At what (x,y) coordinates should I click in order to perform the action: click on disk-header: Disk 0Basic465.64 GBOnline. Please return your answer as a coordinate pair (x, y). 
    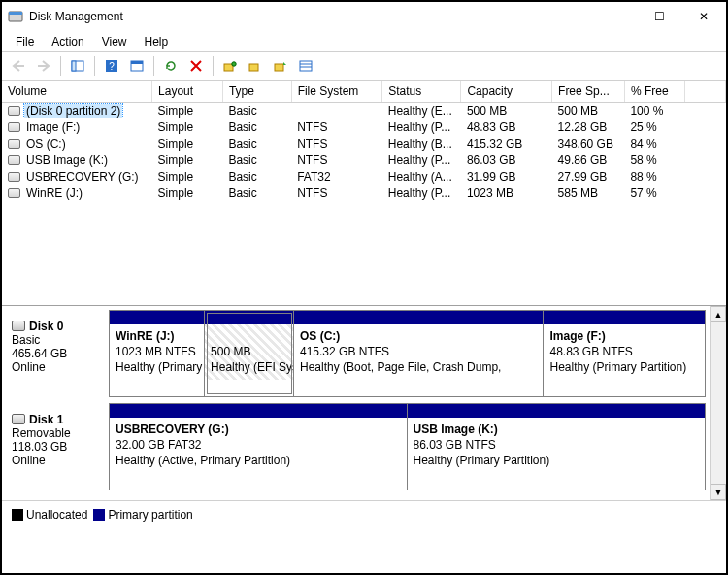
    Looking at the image, I should click on (60, 354).